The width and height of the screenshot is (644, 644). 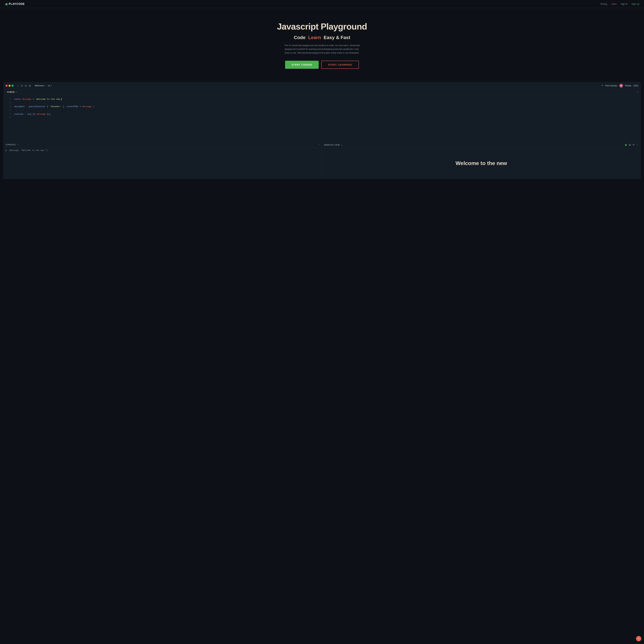 I want to click on code-line-5: 5 console . log ({ message });, so click(x=322, y=114).